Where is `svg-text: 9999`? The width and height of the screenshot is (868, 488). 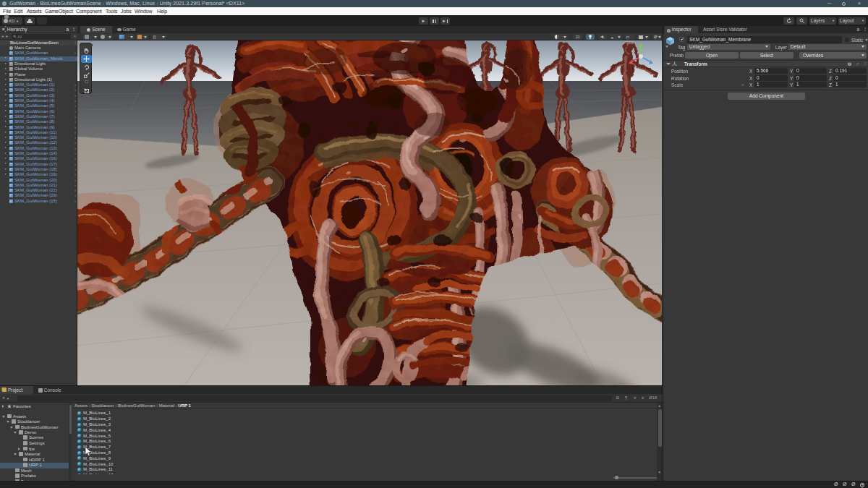
svg-text: 9999 is located at coordinates (631, 43).